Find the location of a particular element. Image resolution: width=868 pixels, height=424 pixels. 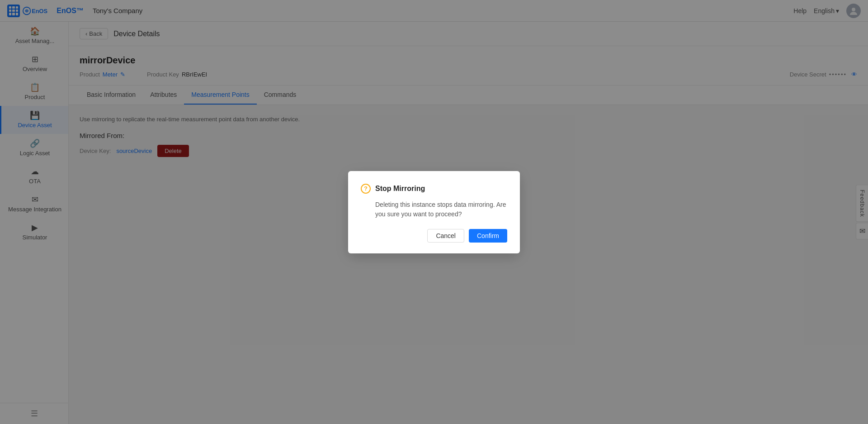

cancel-button: Cancel is located at coordinates (446, 236).